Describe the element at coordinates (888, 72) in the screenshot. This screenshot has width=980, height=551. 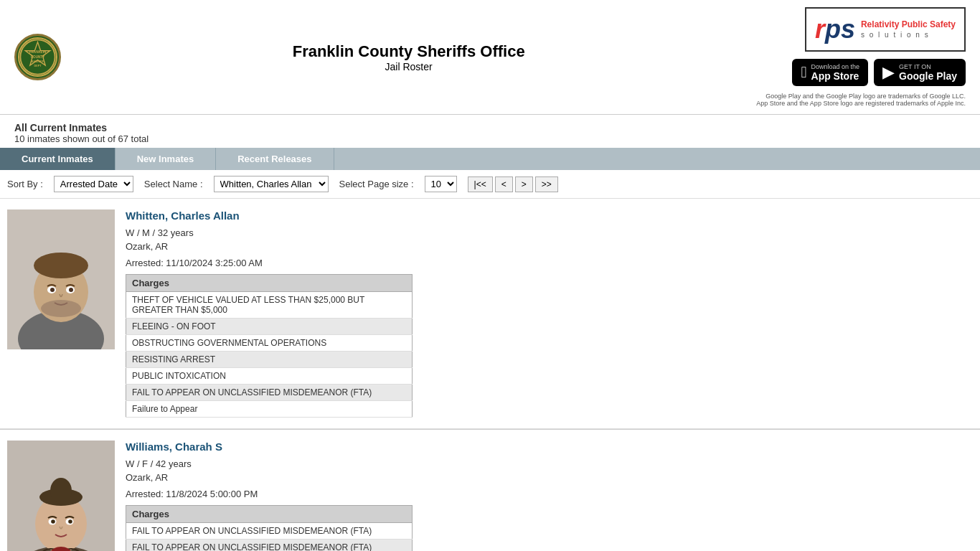
I see `googleplay-icon: ▶` at that location.